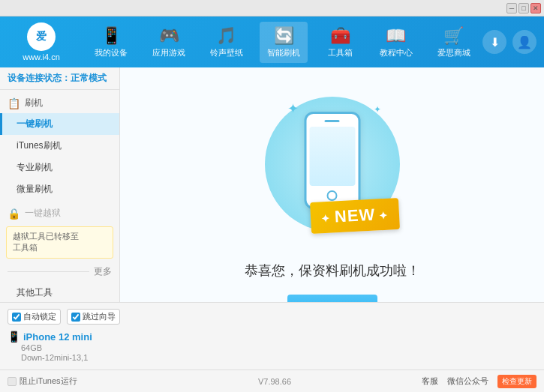  Describe the element at coordinates (48, 271) in the screenshot. I see `divider-line` at that location.